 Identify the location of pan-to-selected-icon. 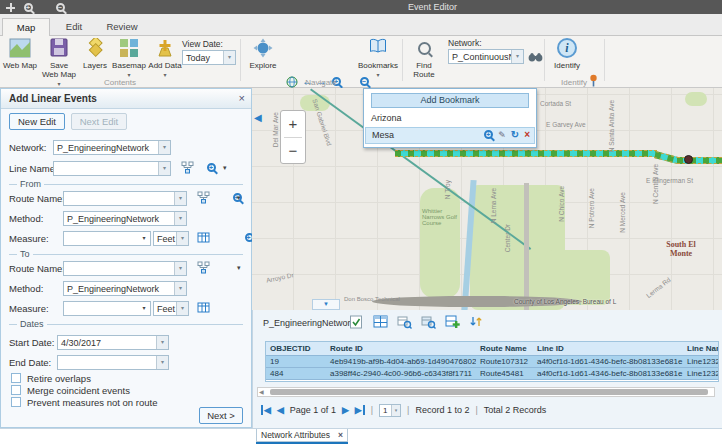
(428, 322).